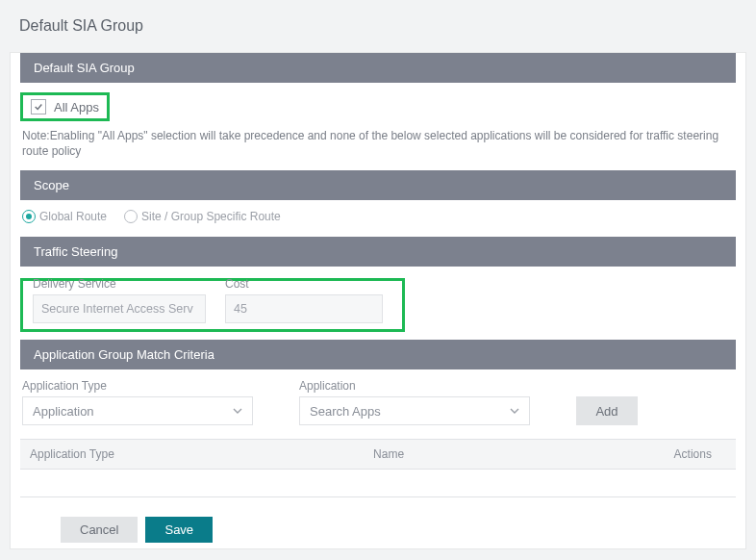 This screenshot has height=560, width=756. What do you see at coordinates (77, 108) in the screenshot?
I see `all-apps-label: All Apps` at bounding box center [77, 108].